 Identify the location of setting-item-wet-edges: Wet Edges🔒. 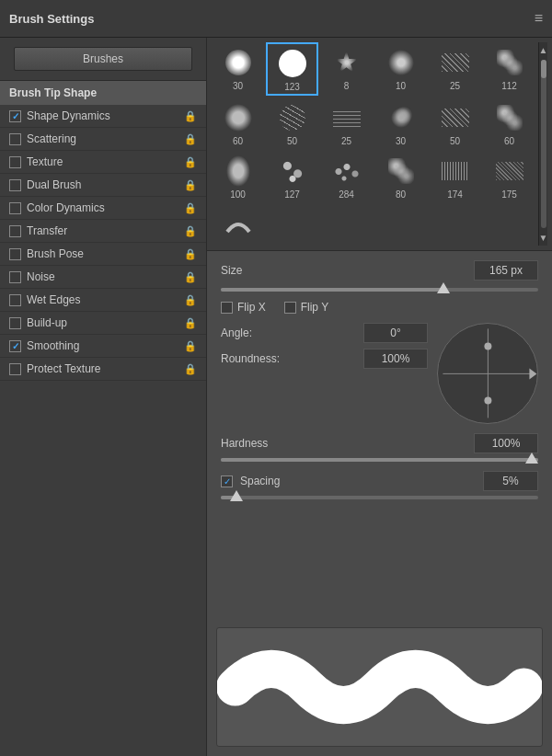
(103, 300).